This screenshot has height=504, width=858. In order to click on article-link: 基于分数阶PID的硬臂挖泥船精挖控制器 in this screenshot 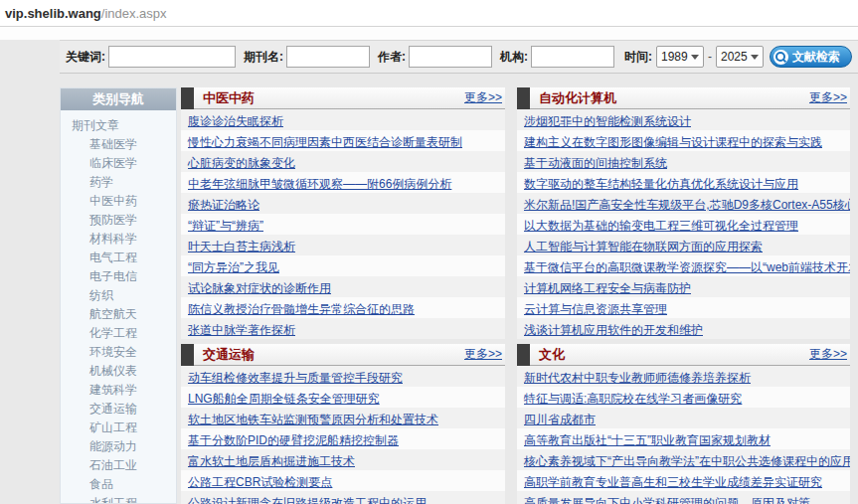, I will do `click(293, 440)`.